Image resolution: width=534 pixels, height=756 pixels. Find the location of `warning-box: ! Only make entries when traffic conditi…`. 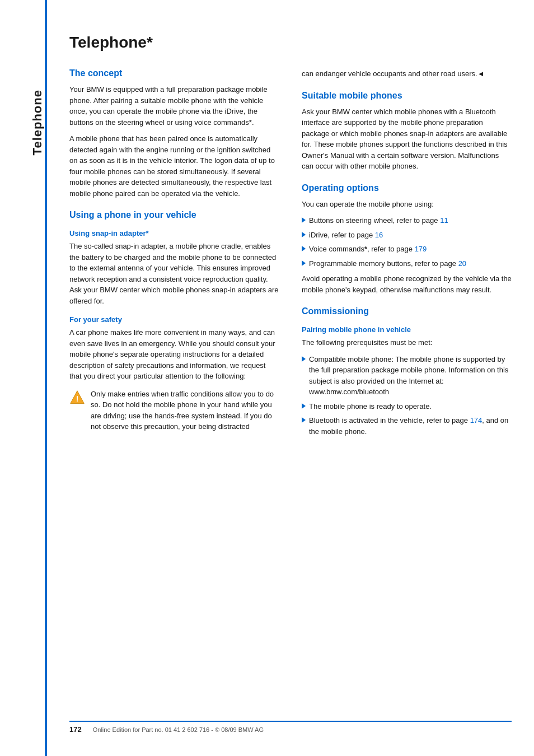

warning-box: ! Only make entries when traffic conditi… is located at coordinates (175, 410).